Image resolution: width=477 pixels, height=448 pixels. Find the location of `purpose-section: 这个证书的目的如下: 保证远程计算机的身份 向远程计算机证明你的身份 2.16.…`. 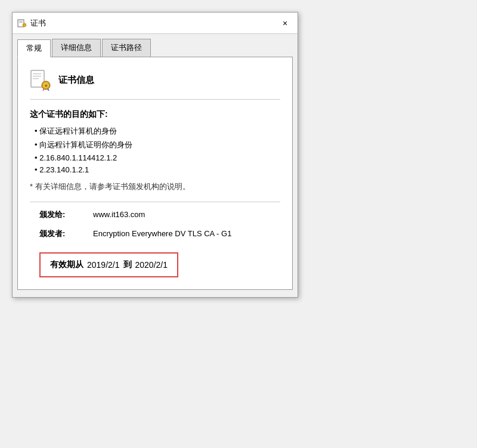

purpose-section: 这个证书的目的如下: 保证远程计算机的身份 向远程计算机证明你的身份 2.16.… is located at coordinates (155, 150).